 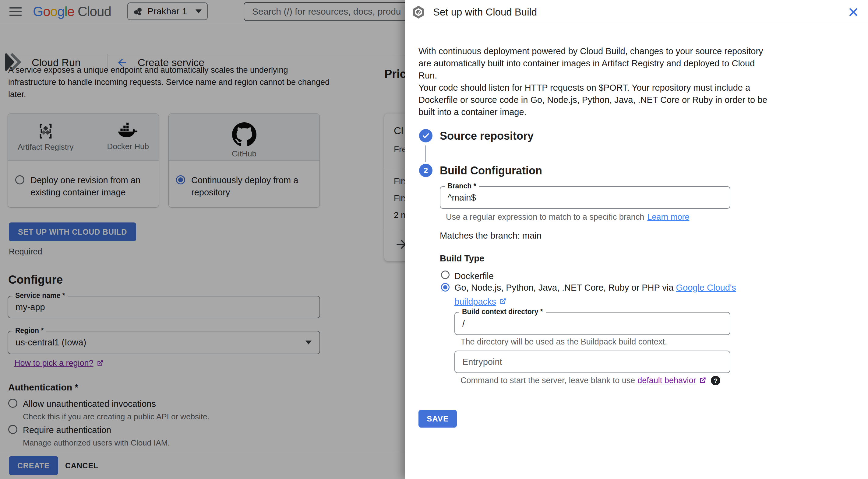 What do you see at coordinates (503, 312) in the screenshot?
I see `build-context-label: Build context directory *` at bounding box center [503, 312].